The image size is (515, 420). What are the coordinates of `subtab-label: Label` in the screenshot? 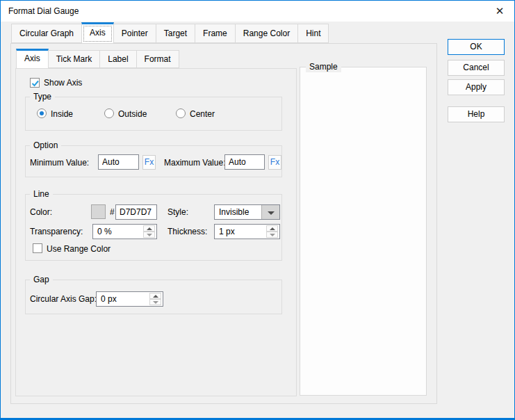 It's located at (118, 59).